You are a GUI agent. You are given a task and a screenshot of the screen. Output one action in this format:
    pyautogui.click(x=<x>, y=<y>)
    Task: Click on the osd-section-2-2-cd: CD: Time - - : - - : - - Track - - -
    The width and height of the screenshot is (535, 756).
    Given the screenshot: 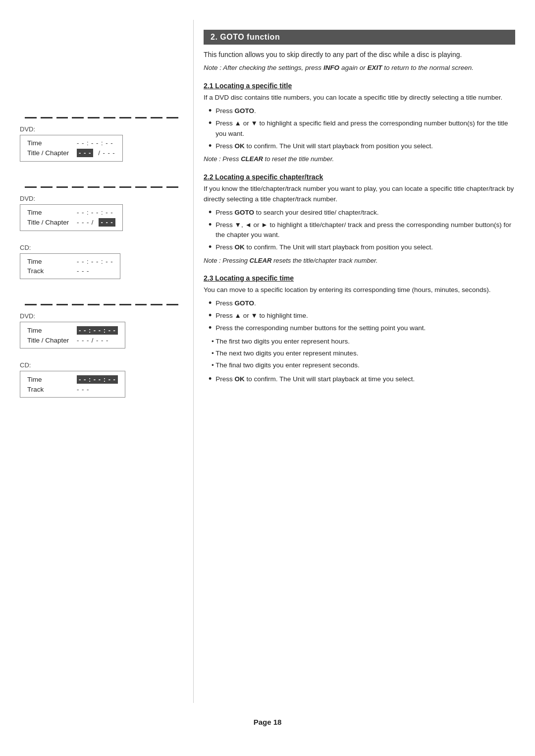 What is the action you would take?
    pyautogui.click(x=99, y=265)
    